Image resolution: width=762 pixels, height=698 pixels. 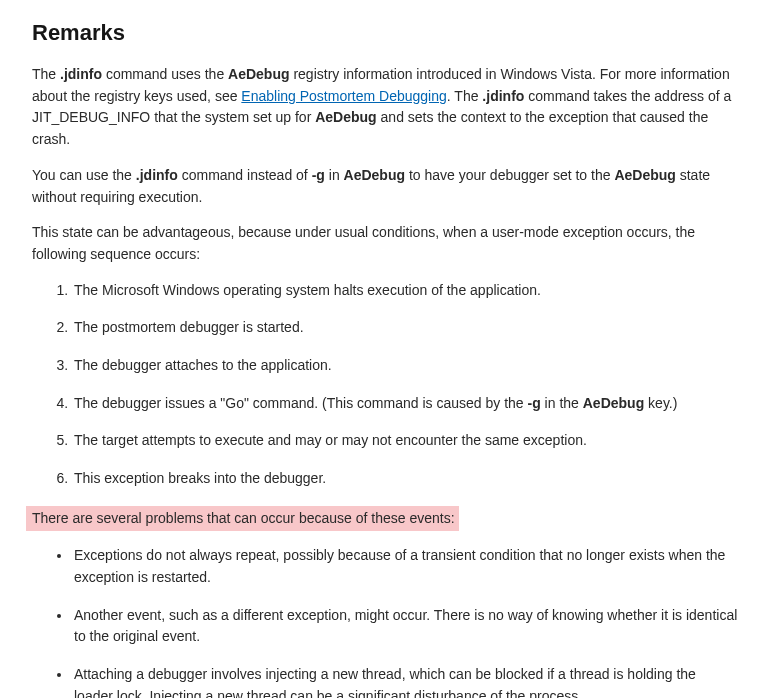 What do you see at coordinates (385, 244) in the screenshot?
I see `paragraph-3: This state can be advantageous, because …` at bounding box center [385, 244].